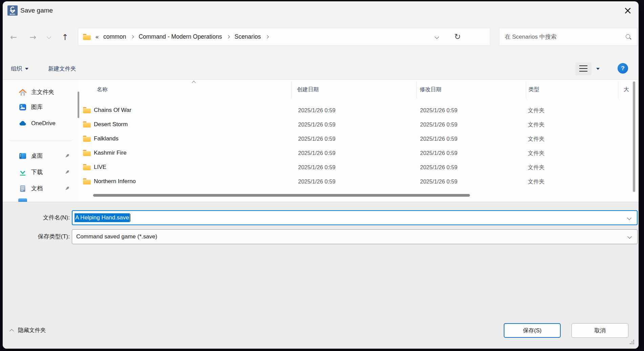 The width and height of the screenshot is (644, 351). Describe the element at coordinates (23, 200) in the screenshot. I see `sidebar-item-partial-icon` at that location.